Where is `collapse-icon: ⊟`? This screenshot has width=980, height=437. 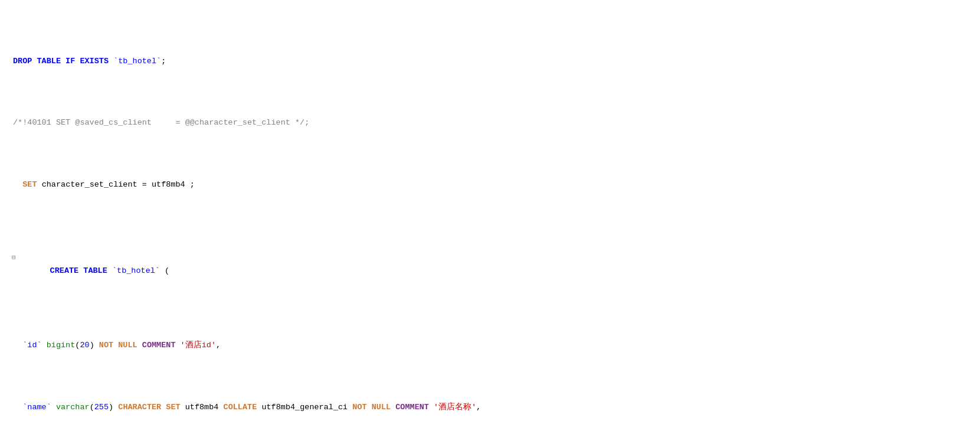 collapse-icon: ⊟ is located at coordinates (14, 257).